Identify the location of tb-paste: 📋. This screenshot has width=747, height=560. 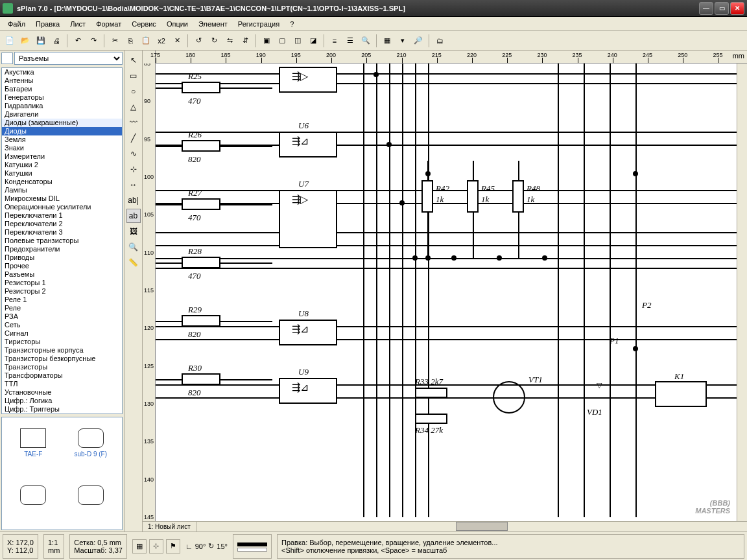
(146, 41).